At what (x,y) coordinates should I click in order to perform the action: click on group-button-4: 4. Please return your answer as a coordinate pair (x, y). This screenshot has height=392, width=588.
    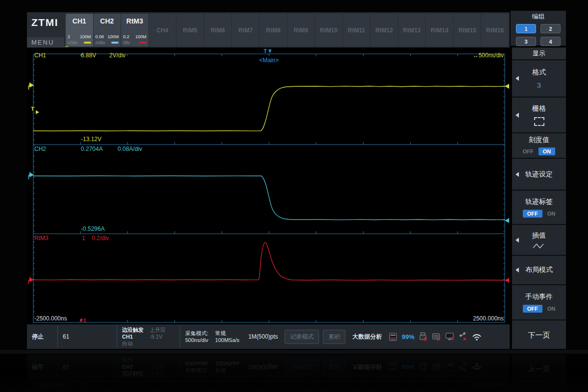
    Looking at the image, I should click on (551, 41).